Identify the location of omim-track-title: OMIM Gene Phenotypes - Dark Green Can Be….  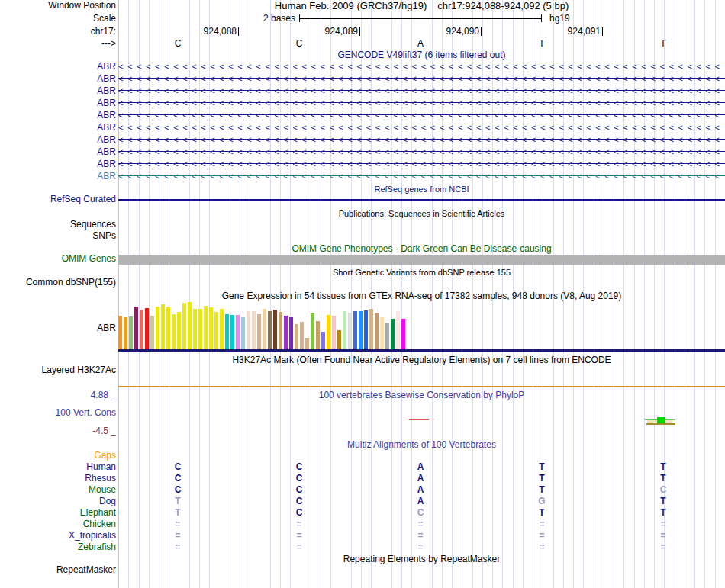
(421, 249).